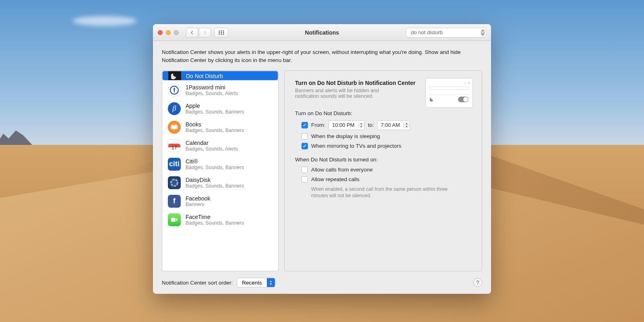  What do you see at coordinates (215, 180) in the screenshot?
I see `sidebar-item-label: DaisyDisk` at bounding box center [215, 180].